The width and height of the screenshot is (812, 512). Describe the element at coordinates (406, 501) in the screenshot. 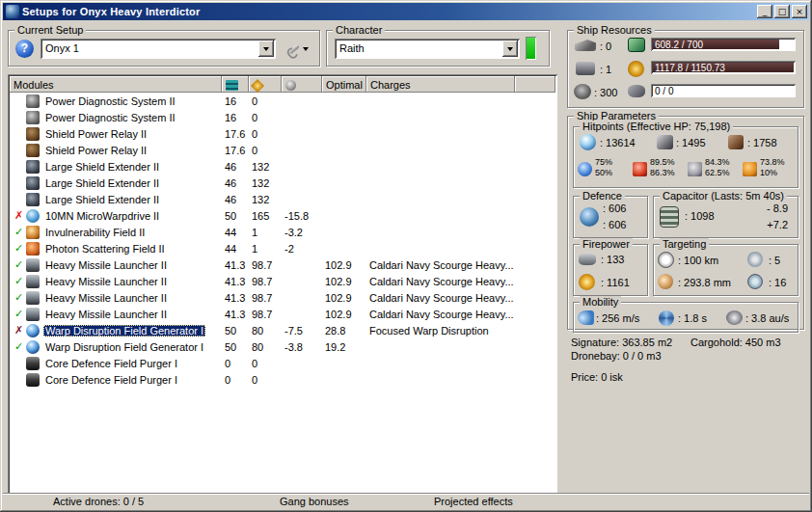

I see `status-bar: Active drones: 0 / 5 Gang bonuses Projec…` at that location.